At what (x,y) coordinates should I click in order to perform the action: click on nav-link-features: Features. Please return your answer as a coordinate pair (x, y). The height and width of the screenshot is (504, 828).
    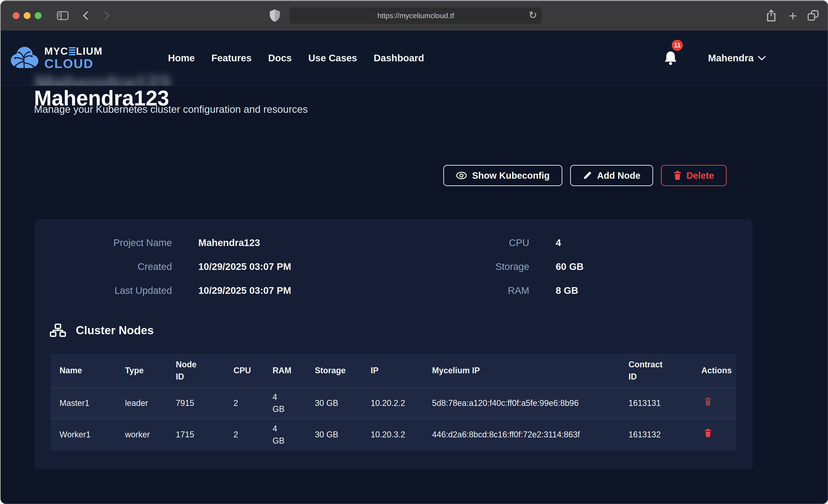
    Looking at the image, I should click on (232, 58).